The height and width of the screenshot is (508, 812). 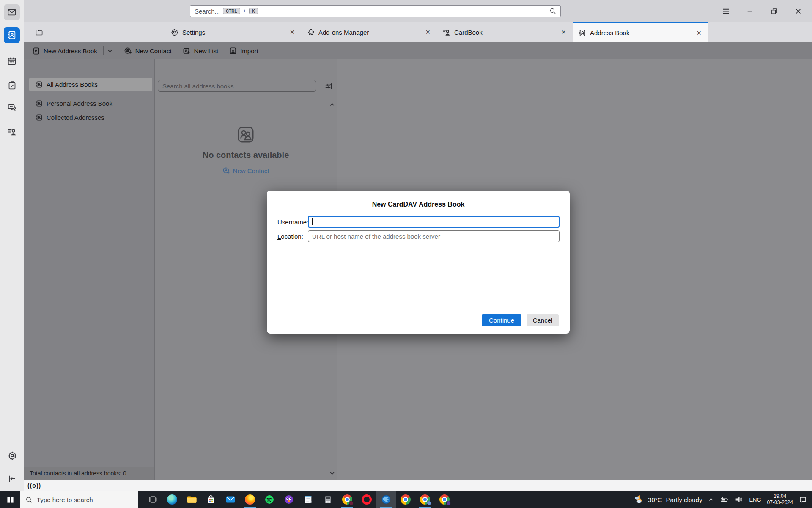 What do you see at coordinates (347, 500) in the screenshot?
I see `chrome-profile-1-button` at bounding box center [347, 500].